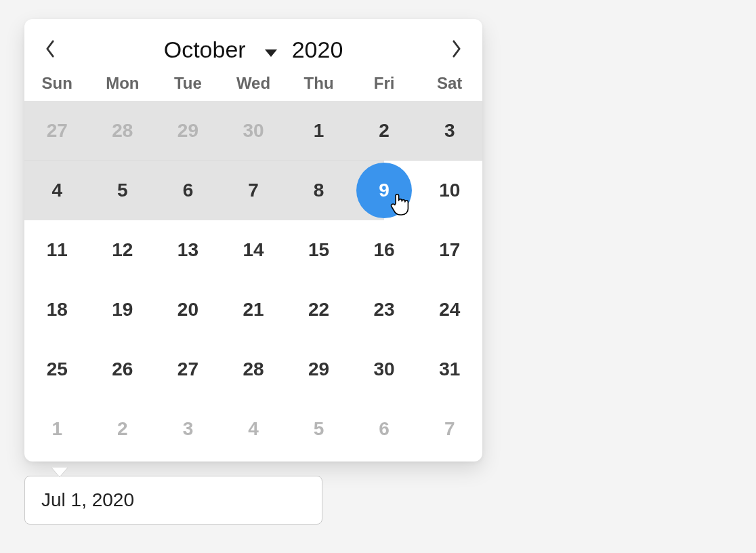 The width and height of the screenshot is (756, 553). Describe the element at coordinates (253, 45) in the screenshot. I see `calendar-header: October 2020` at that location.